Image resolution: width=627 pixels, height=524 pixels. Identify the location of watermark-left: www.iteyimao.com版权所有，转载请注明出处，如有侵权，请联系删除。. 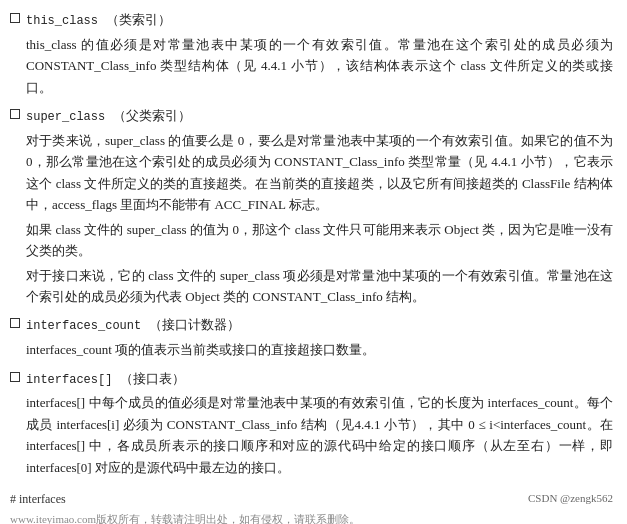
(312, 518).